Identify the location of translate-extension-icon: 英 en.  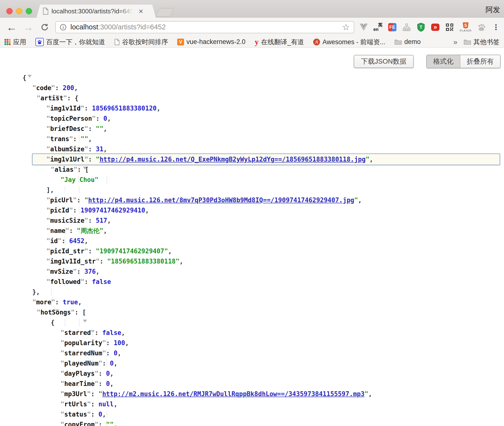
(378, 27).